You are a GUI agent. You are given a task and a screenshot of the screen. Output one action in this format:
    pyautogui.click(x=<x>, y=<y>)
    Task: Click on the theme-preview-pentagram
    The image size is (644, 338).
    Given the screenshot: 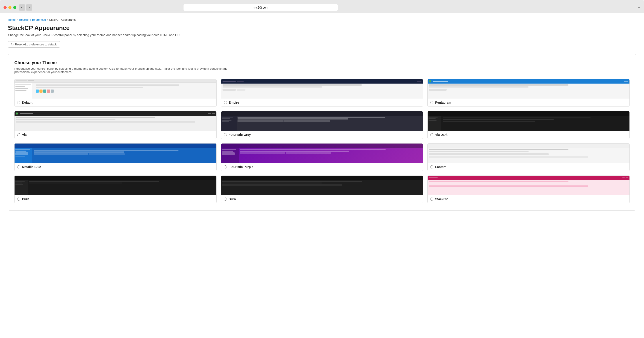 What is the action you would take?
    pyautogui.click(x=528, y=89)
    